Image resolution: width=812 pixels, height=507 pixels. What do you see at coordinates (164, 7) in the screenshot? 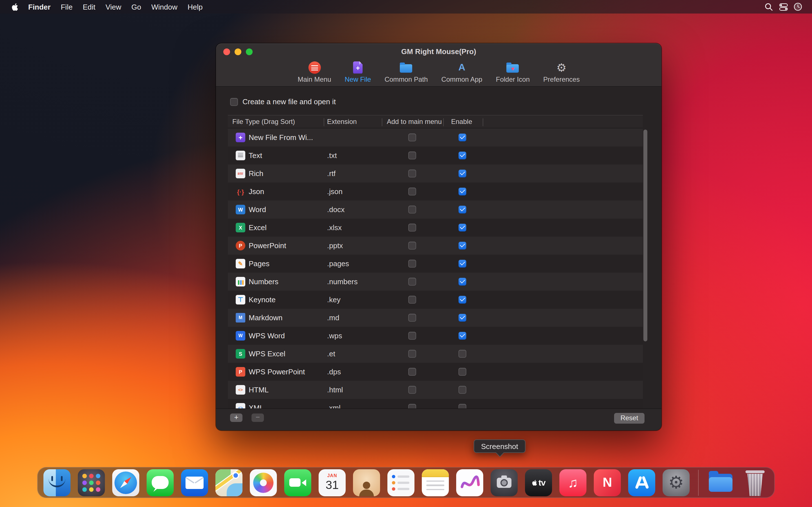
I see `menu-item-window: Window` at bounding box center [164, 7].